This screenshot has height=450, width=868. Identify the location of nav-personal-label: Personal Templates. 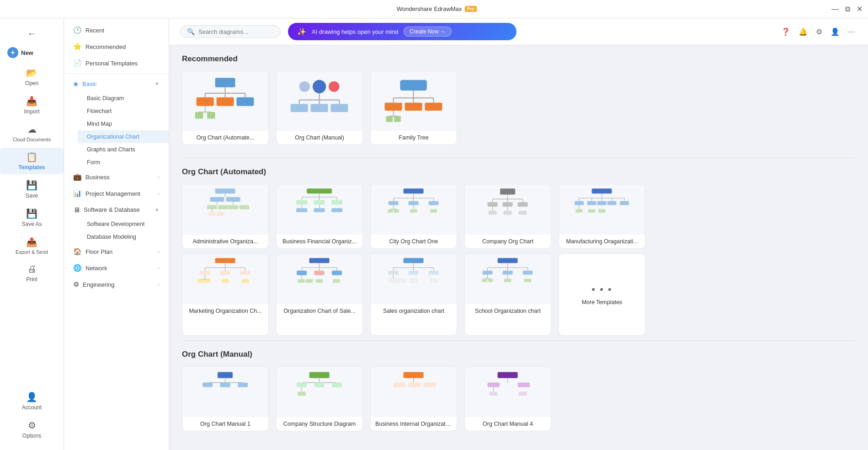
(112, 63).